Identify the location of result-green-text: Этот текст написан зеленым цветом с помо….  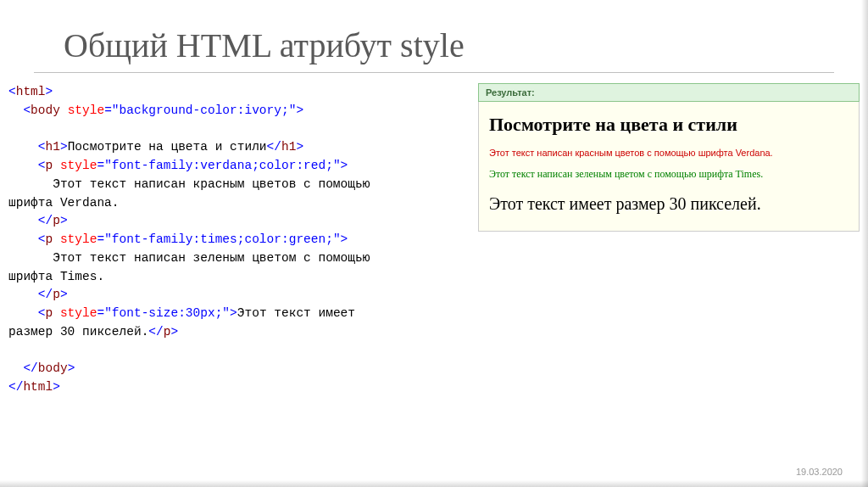
(669, 175).